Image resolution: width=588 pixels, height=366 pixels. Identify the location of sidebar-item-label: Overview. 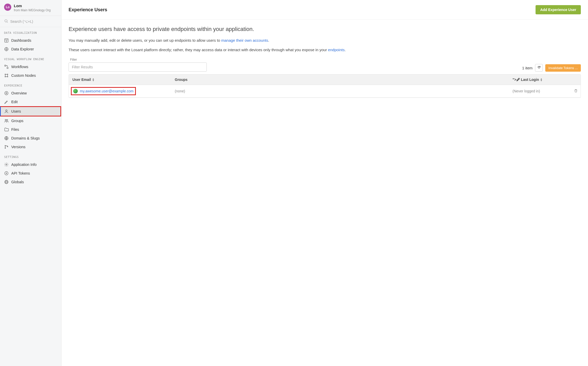
(19, 93).